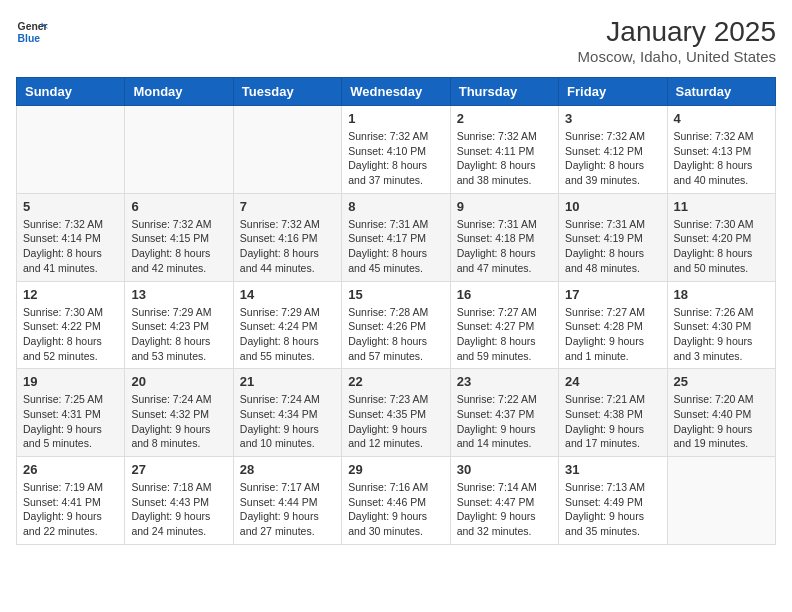 The height and width of the screenshot is (612, 792). What do you see at coordinates (722, 158) in the screenshot?
I see `day-info: Sunrise: 7:32 AM Sunset: 4:13 PM Dayligh…` at bounding box center [722, 158].